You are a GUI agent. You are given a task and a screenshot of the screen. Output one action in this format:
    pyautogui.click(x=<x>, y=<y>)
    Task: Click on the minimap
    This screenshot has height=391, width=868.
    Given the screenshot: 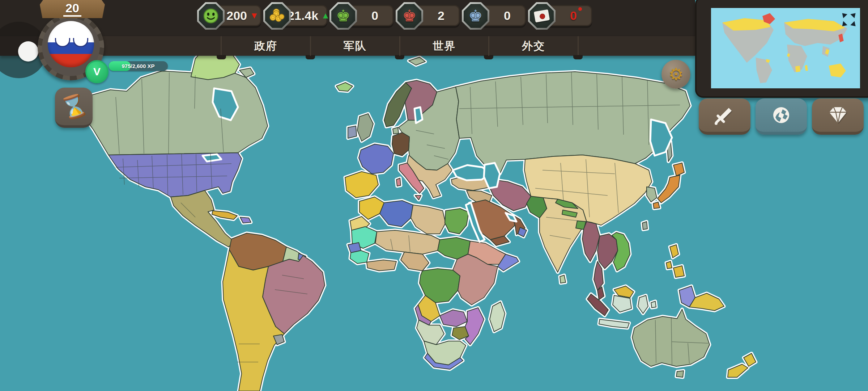 What is the action you would take?
    pyautogui.click(x=786, y=48)
    